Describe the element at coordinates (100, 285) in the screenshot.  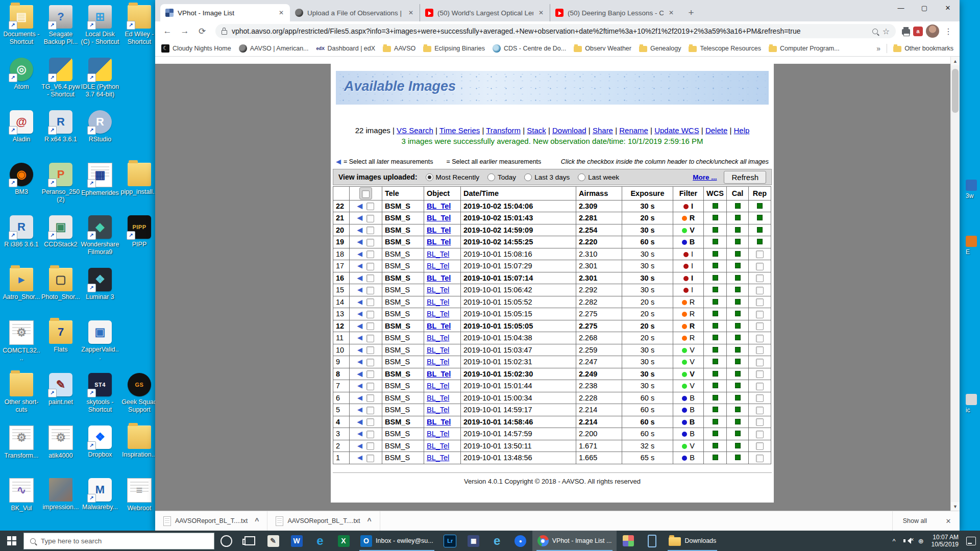
I see `desktop-icon-luminar-3: ❖↗Luminar 3` at that location.